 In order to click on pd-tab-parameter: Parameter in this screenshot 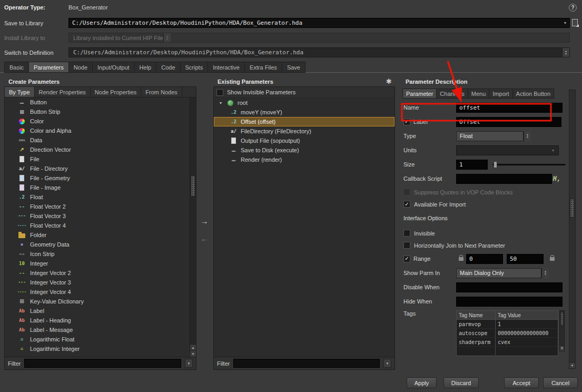, I will do `click(419, 94)`.